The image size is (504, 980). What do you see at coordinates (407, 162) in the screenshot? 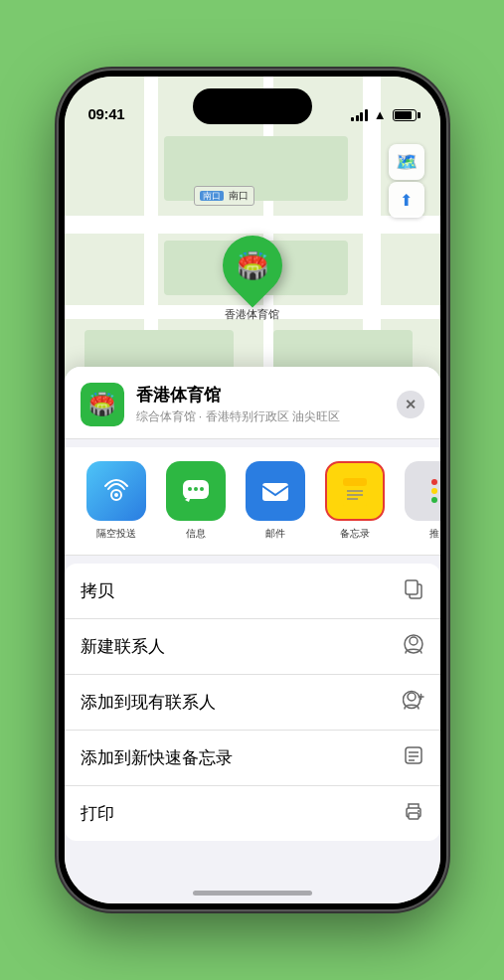
I see `map-layers-button: 🗺️` at bounding box center [407, 162].